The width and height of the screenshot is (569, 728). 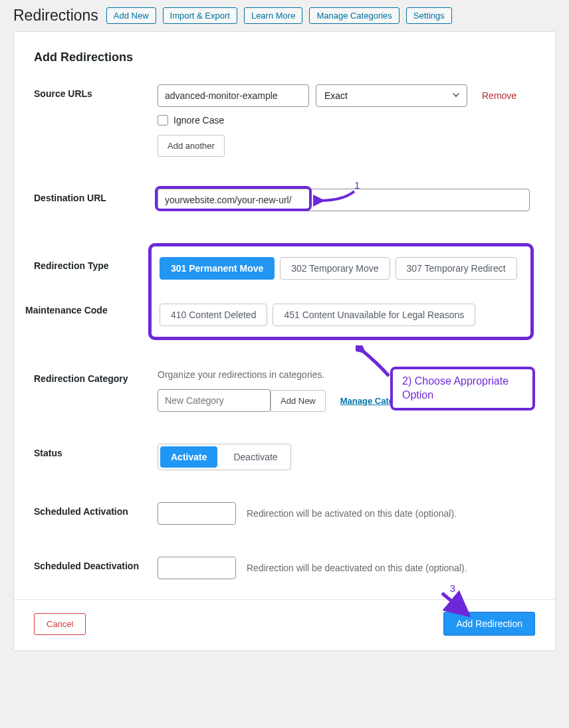 I want to click on destination-url-label: Destination URL, so click(x=96, y=200).